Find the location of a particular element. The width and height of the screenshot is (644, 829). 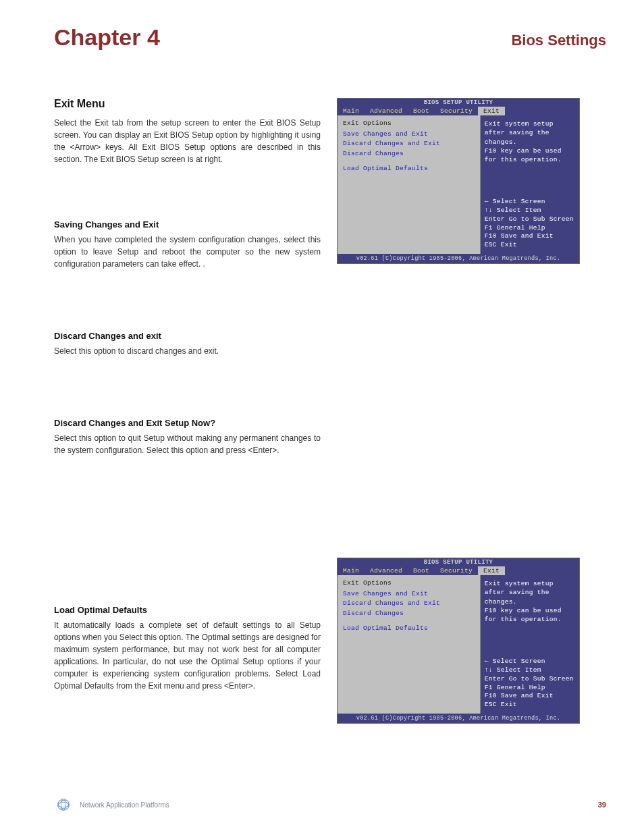

bios-screenshot-bottom: BIOS SETUP UTILITY Main Advanced Boot Se… is located at coordinates (458, 641).